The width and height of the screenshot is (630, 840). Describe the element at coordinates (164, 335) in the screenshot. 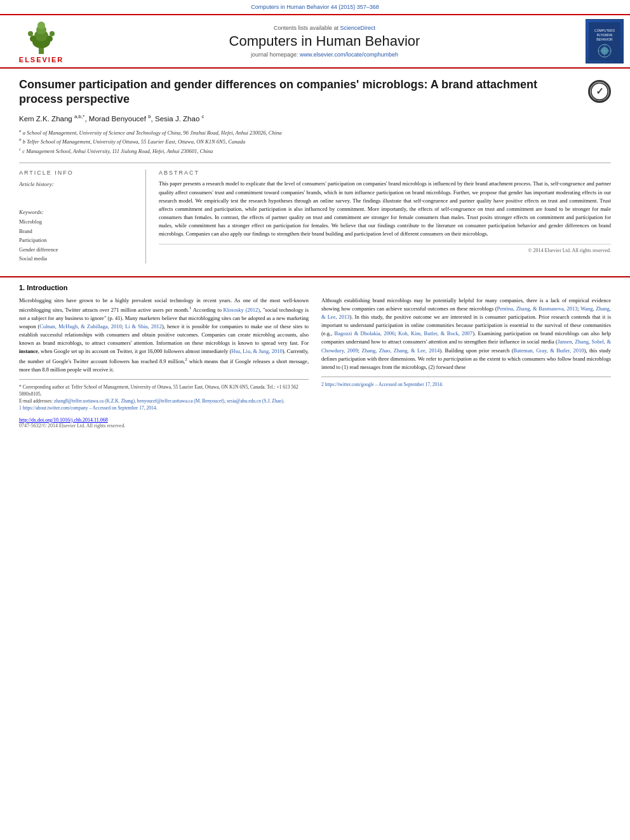

I see `intro-text-left: Microblogging sites have grown to be a h…` at that location.